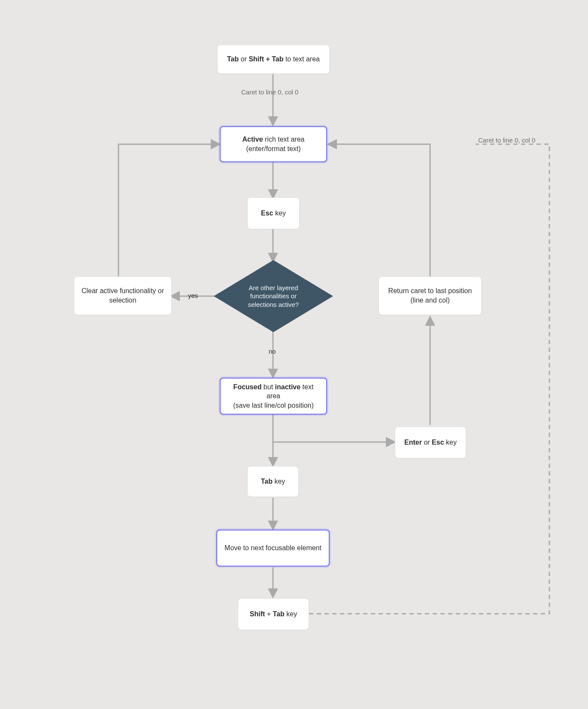  What do you see at coordinates (273, 296) in the screenshot?
I see `text: functionalities or` at bounding box center [273, 296].